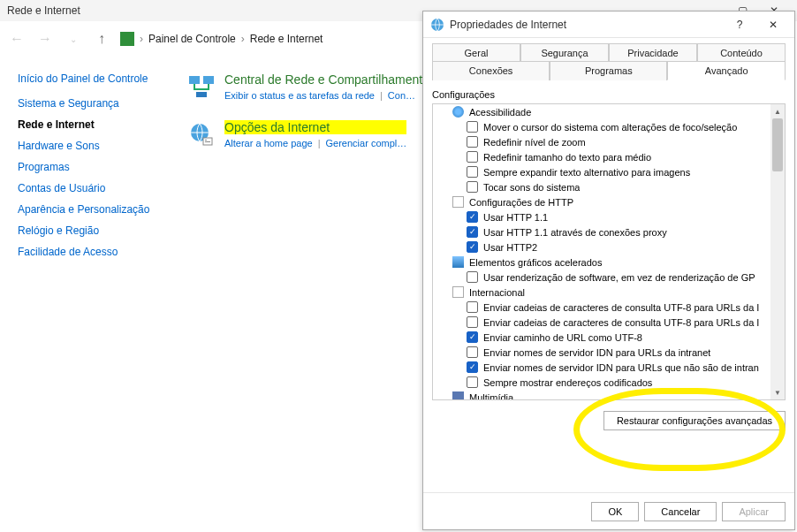 The height and width of the screenshot is (532, 797). Describe the element at coordinates (602, 157) in the screenshot. I see `settings-checkbox-row: Redefinir tamanho do texto para médio` at that location.